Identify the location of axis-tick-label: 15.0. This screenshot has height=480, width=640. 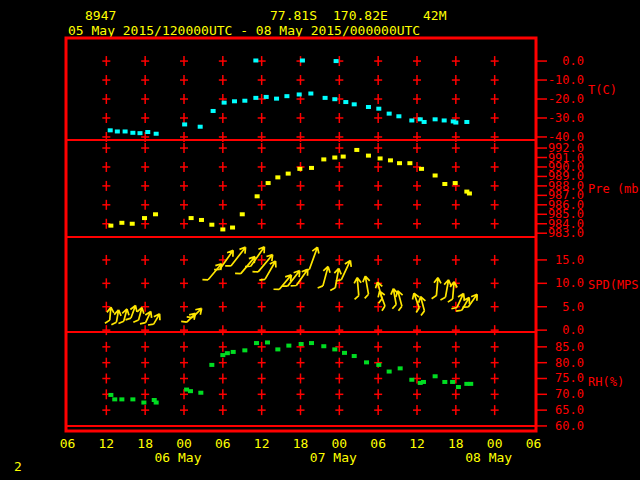
(570, 260).